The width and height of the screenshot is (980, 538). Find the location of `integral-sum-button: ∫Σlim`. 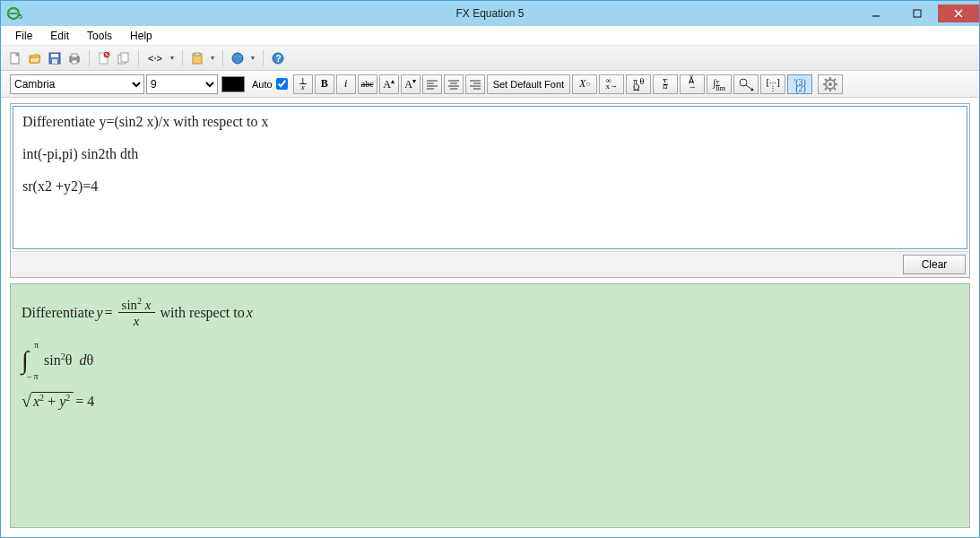

integral-sum-button: ∫Σlim is located at coordinates (719, 84).